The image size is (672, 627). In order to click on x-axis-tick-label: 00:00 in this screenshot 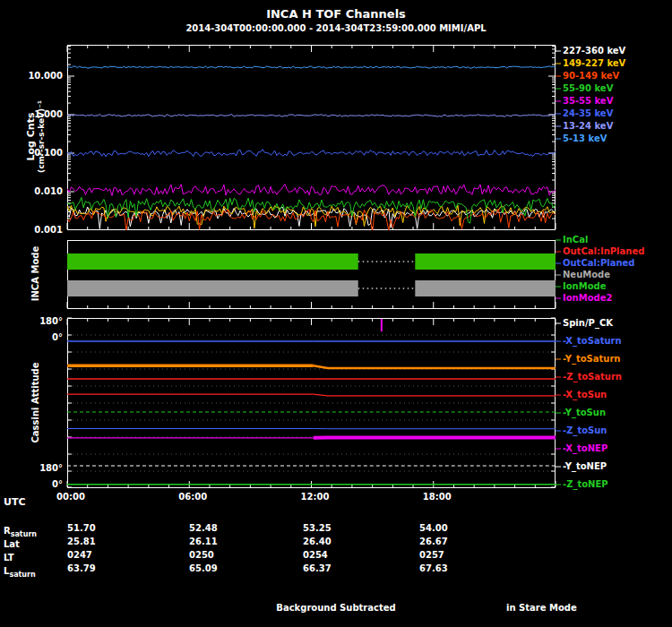, I will do `click(71, 497)`.